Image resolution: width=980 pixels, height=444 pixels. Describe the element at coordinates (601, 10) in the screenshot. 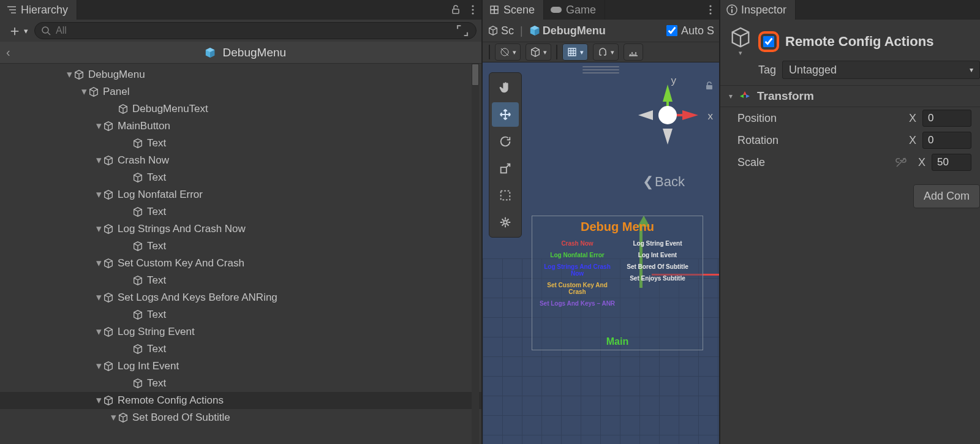

I see `scene-tabbar: Scene Game` at that location.